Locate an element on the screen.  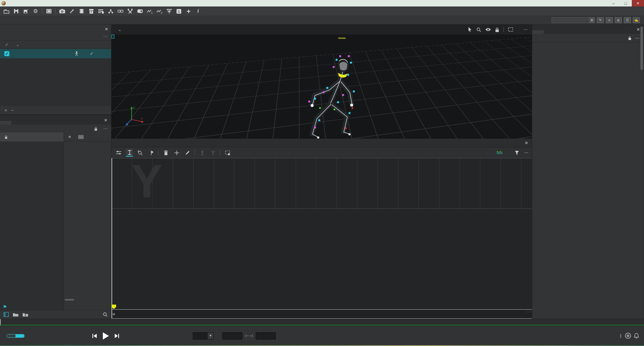
node-graph-icon is located at coordinates (111, 11).